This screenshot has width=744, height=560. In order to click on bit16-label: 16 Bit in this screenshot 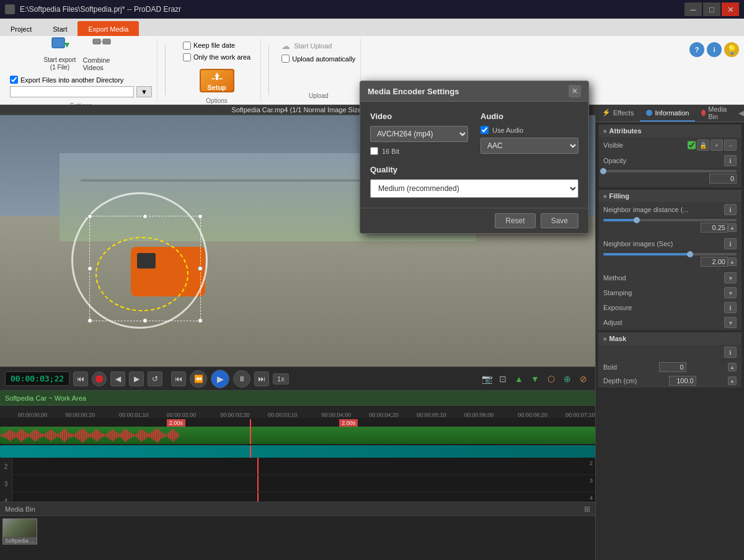, I will do `click(391, 151)`.